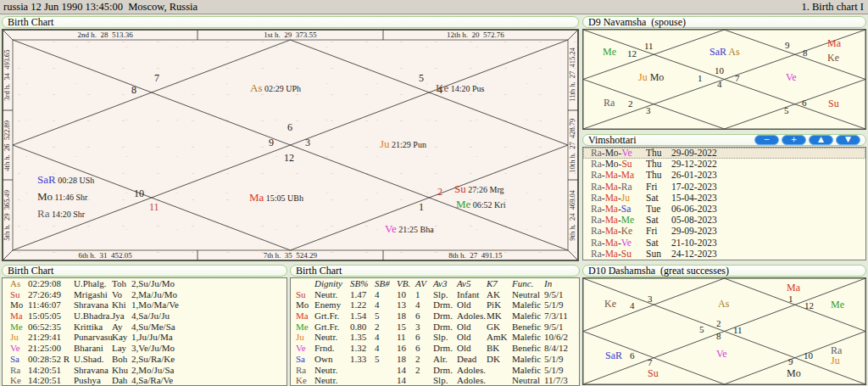  Describe the element at coordinates (719, 323) in the screenshot. I see `house-number: 2` at that location.